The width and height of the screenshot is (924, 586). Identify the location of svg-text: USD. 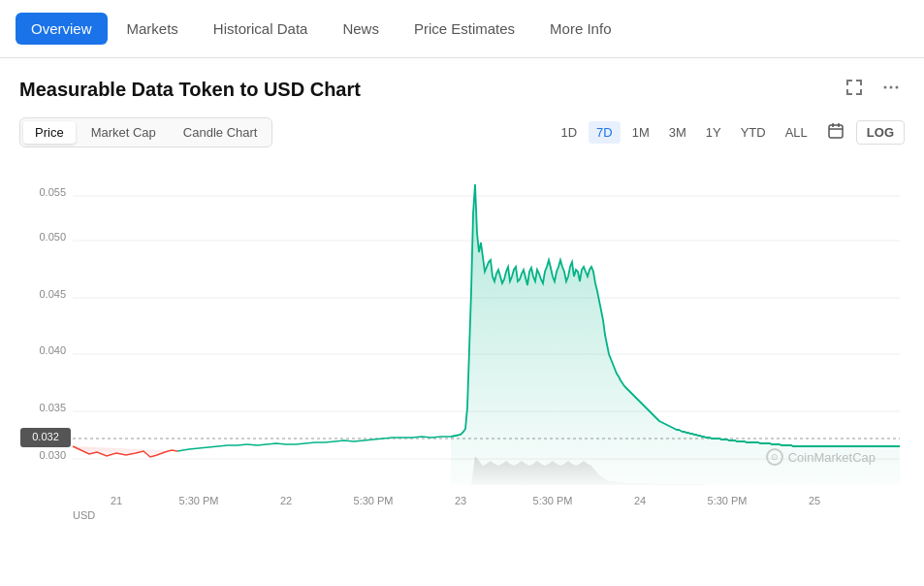
(83, 515).